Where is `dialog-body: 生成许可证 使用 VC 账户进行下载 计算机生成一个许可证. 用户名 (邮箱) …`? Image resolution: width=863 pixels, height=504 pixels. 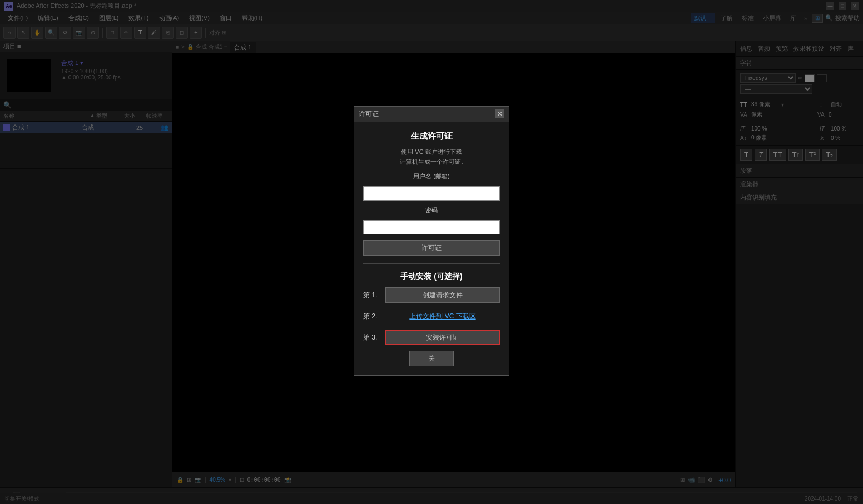
dialog-body: 生成许可证 使用 VC 账户进行下载 计算机生成一个许可证. 用户名 (邮箱) … is located at coordinates (432, 249).